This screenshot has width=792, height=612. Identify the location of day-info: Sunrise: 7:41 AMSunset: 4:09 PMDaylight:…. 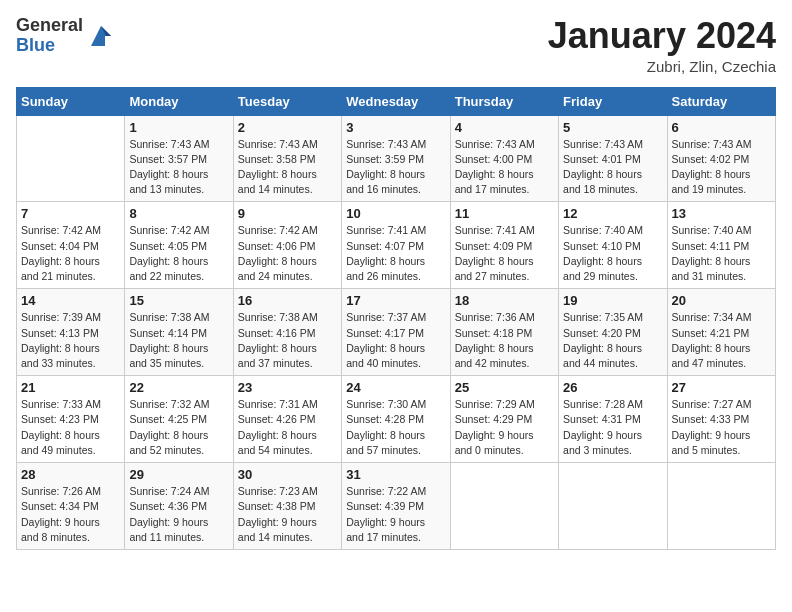
(504, 254).